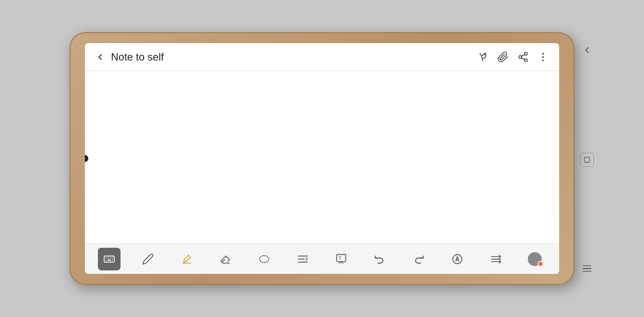  I want to click on text-align-icon, so click(303, 259).